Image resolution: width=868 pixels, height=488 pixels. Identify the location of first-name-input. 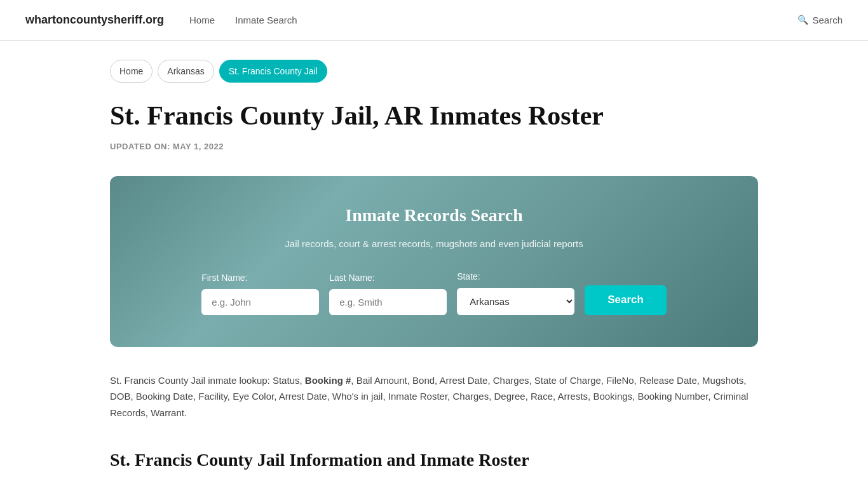
(261, 302).